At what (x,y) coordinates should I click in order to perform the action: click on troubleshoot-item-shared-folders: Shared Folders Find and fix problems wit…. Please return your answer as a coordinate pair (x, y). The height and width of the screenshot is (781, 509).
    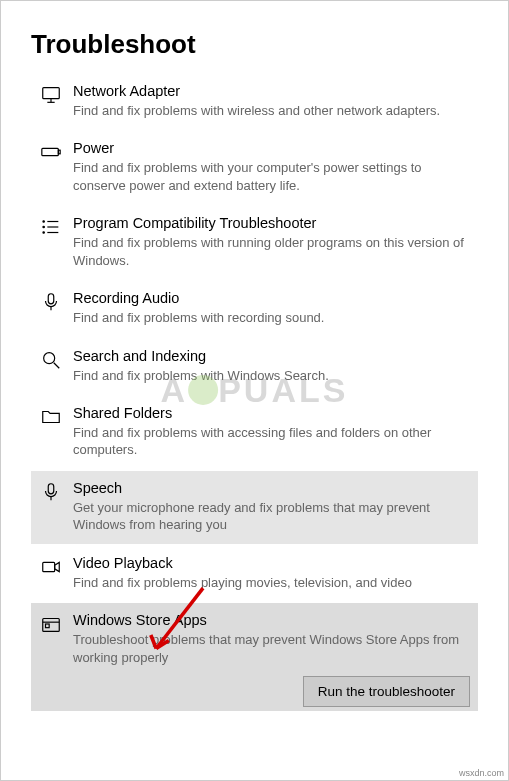
    Looking at the image, I should click on (254, 432).